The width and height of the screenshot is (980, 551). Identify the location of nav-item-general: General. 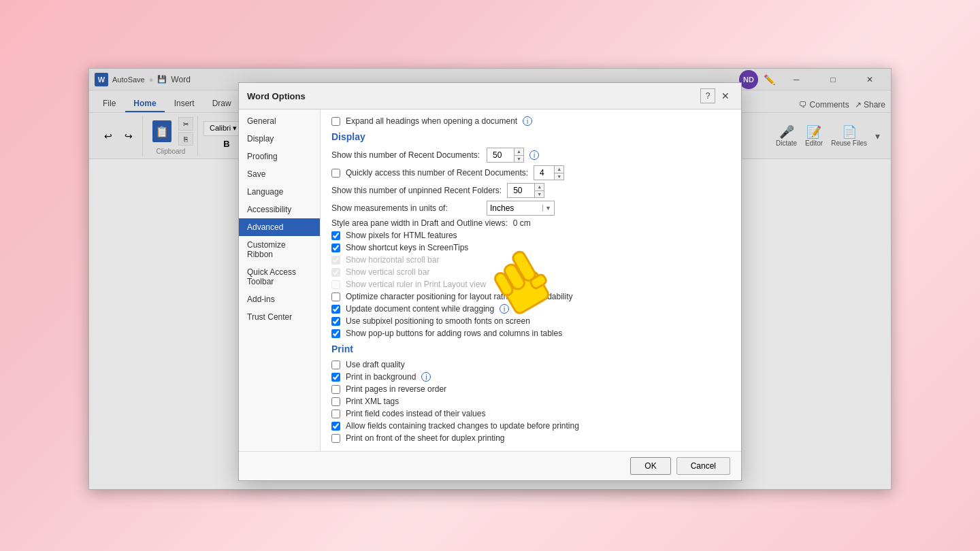
(279, 121).